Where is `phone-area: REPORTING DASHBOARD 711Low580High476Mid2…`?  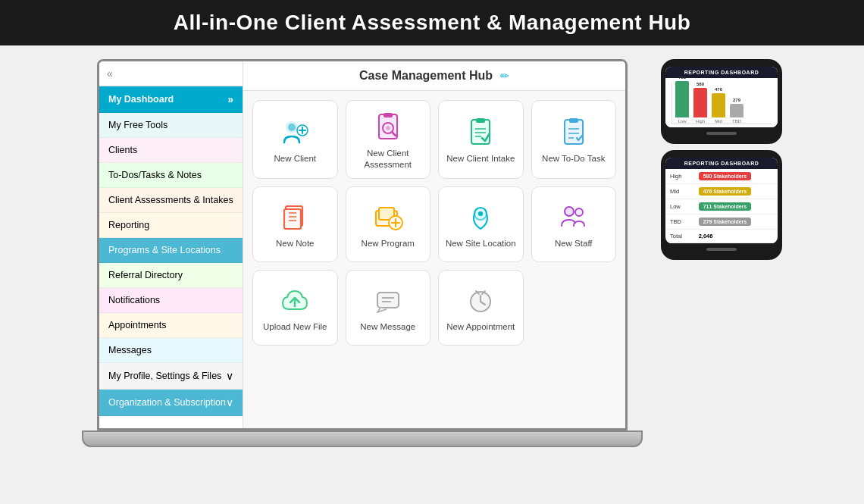 phone-area: REPORTING DASHBOARD 711Low580High476Mid2… is located at coordinates (722, 159).